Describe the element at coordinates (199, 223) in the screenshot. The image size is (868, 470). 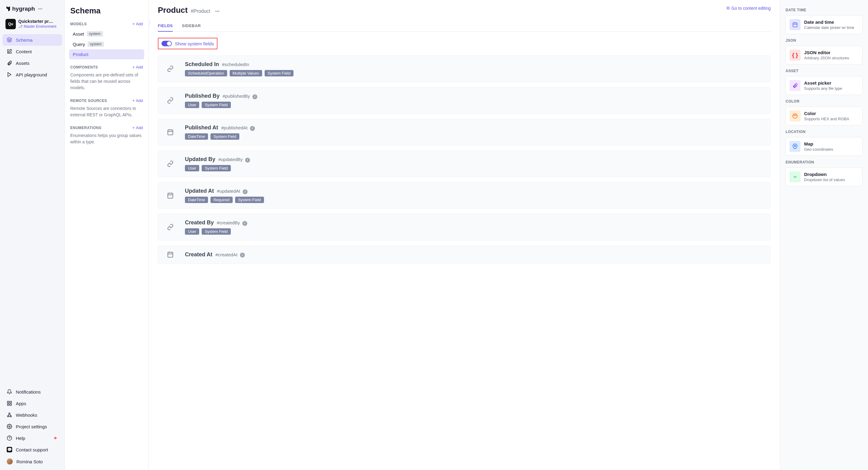
I see `field-title: Created By` at that location.